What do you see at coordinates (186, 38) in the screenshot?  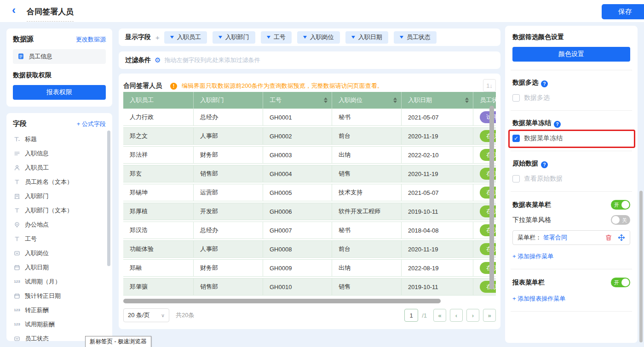 I see `display-field-chip: 入职员工` at bounding box center [186, 38].